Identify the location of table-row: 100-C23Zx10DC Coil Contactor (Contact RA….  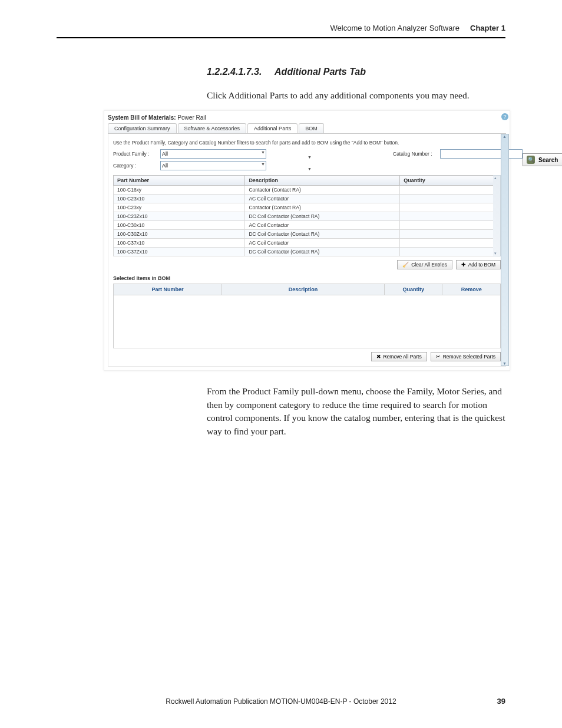
(308, 217).